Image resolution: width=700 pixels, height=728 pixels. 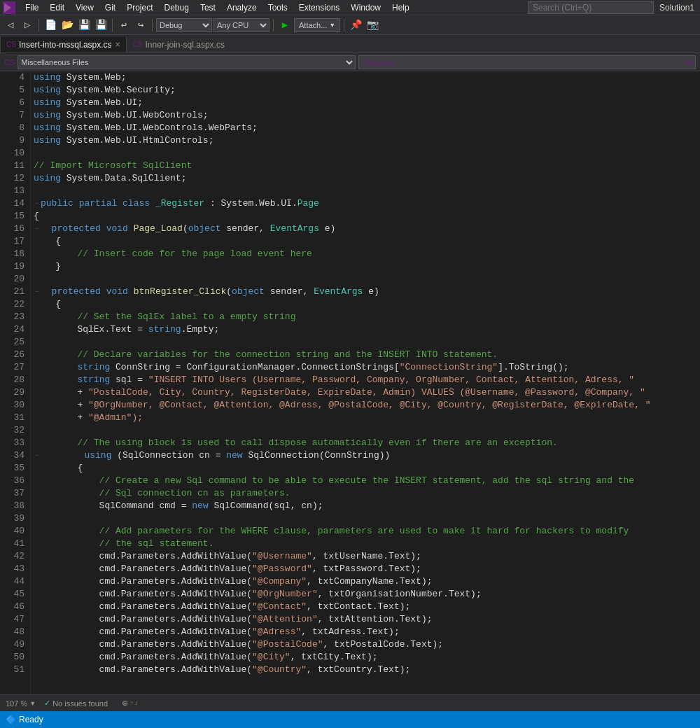 I want to click on menu-bar: File Edit View Git Project Debug Test An…, so click(x=350, y=8).